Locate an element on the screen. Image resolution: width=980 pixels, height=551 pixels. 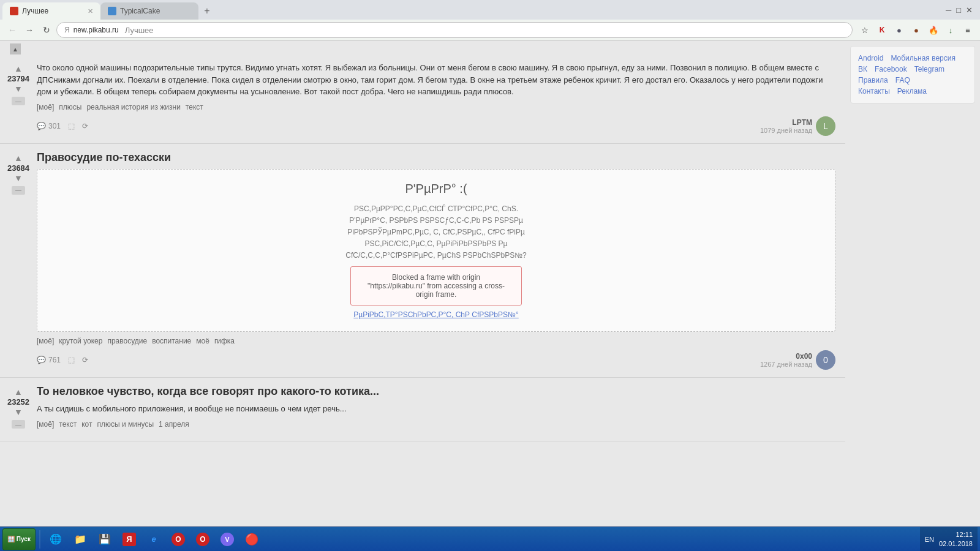
comment-icon-1: 💬 is located at coordinates (42, 126).